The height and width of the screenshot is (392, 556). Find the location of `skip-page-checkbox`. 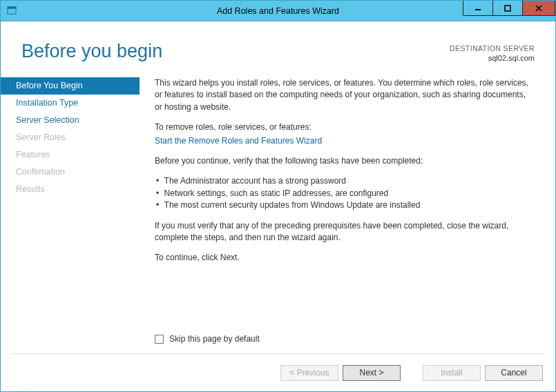

skip-page-checkbox is located at coordinates (159, 340).